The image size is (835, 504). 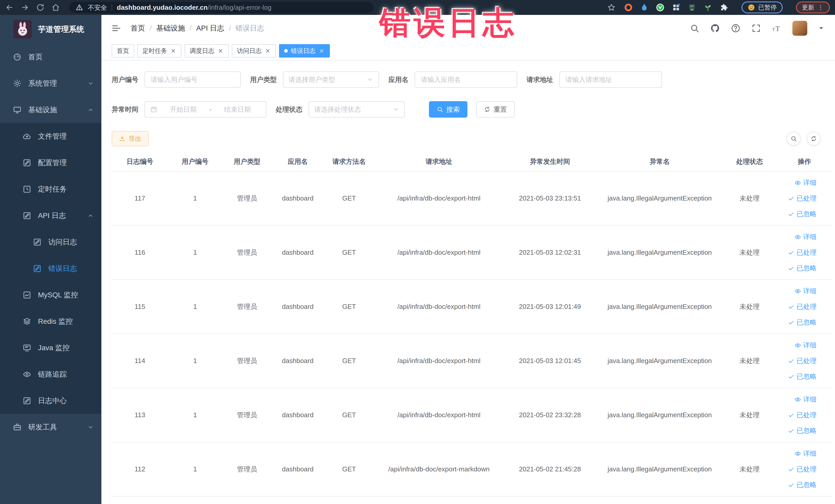 What do you see at coordinates (800, 28) in the screenshot?
I see `avatar` at bounding box center [800, 28].